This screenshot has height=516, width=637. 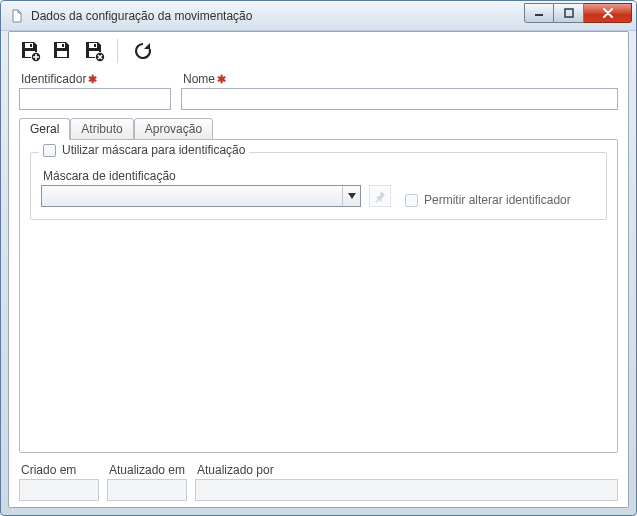 I want to click on tab-aprovacao: Aprovação, so click(x=174, y=129).